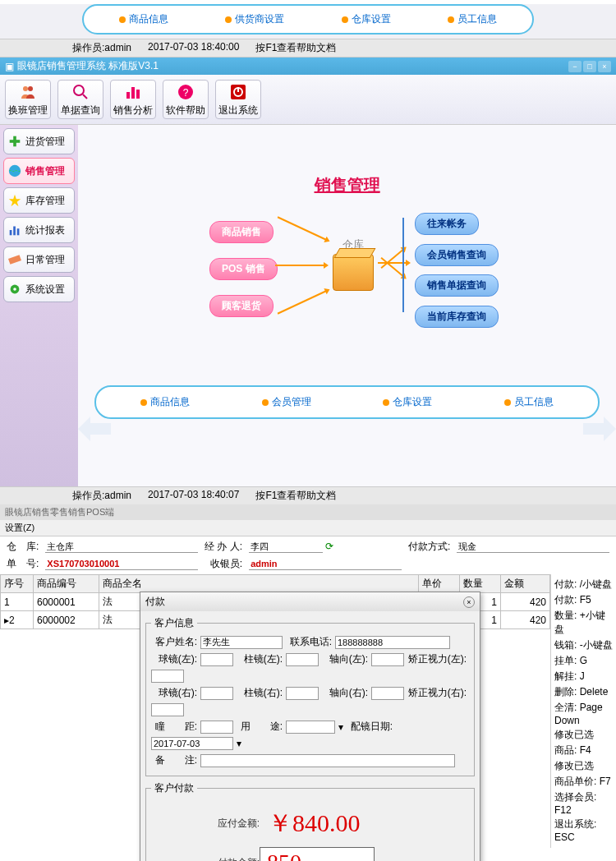 The width and height of the screenshot is (616, 861). Describe the element at coordinates (472, 20) in the screenshot. I see `top-btn-staff: 员工信息` at that location.